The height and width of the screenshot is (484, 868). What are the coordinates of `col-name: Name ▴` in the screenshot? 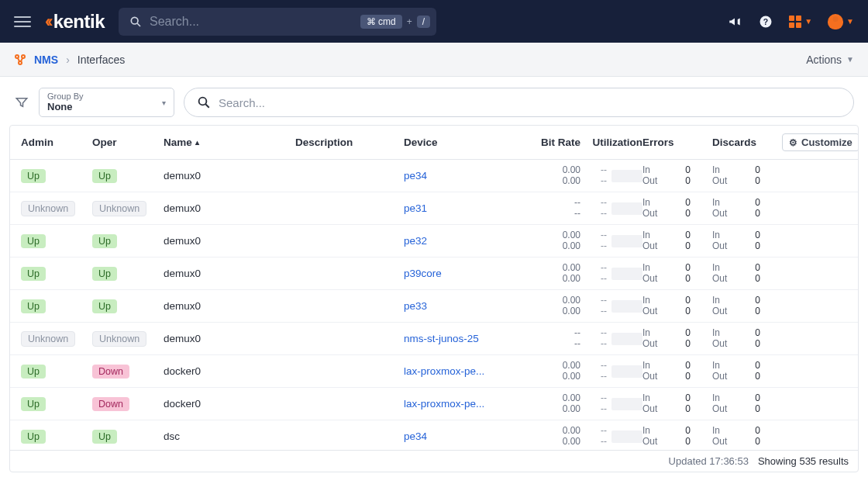 It's located at (229, 143).